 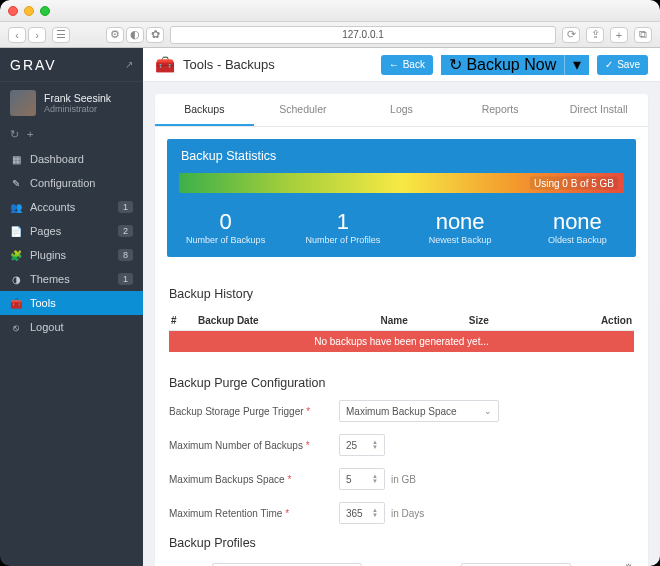 What do you see at coordinates (278, 64) in the screenshot?
I see `page-title: Tools - Backups` at bounding box center [278, 64].